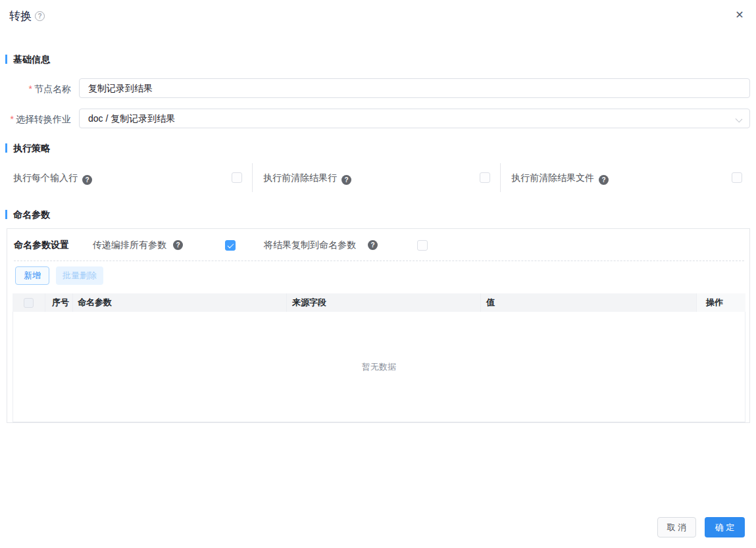  Describe the element at coordinates (379, 303) in the screenshot. I see `table-header-row: 序号 命名参数 来源字段 值 操作` at that location.